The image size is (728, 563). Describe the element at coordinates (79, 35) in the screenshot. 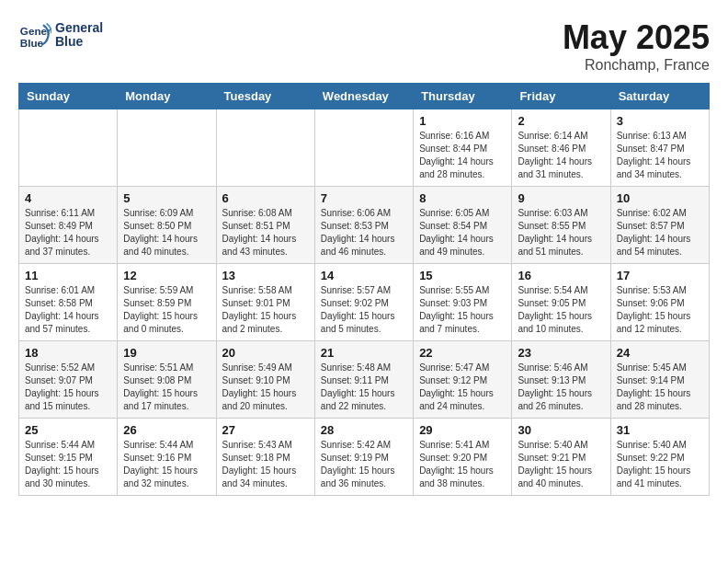

I see `logo-text: General Blue` at that location.